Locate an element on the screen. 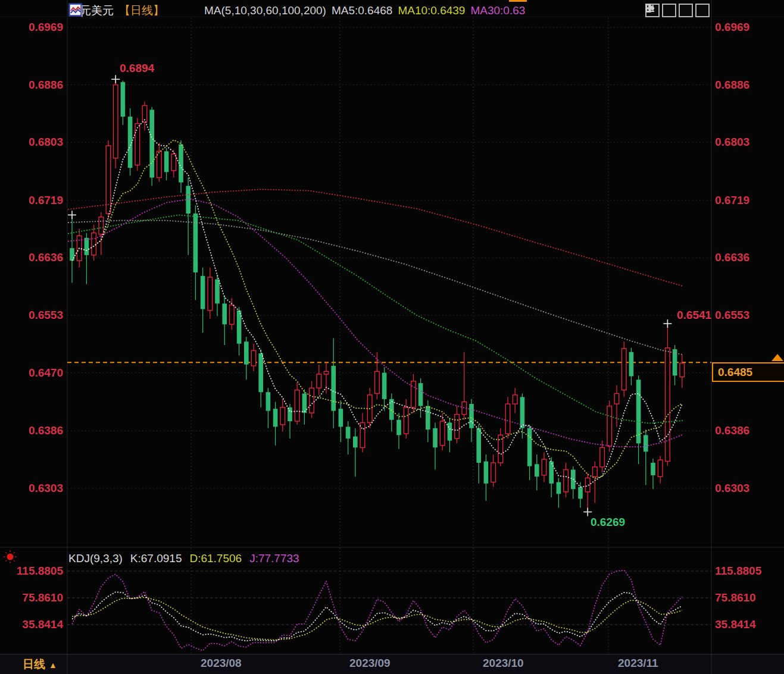 The width and height of the screenshot is (784, 674). indicator-marker-icon is located at coordinates (10, 557).